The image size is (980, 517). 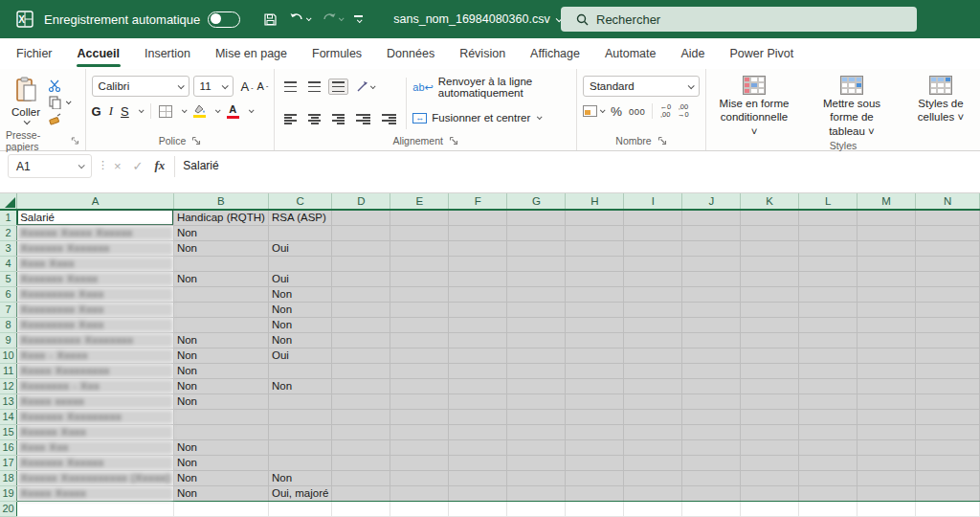 I want to click on grid-cell-C3: Oui, so click(x=300, y=248).